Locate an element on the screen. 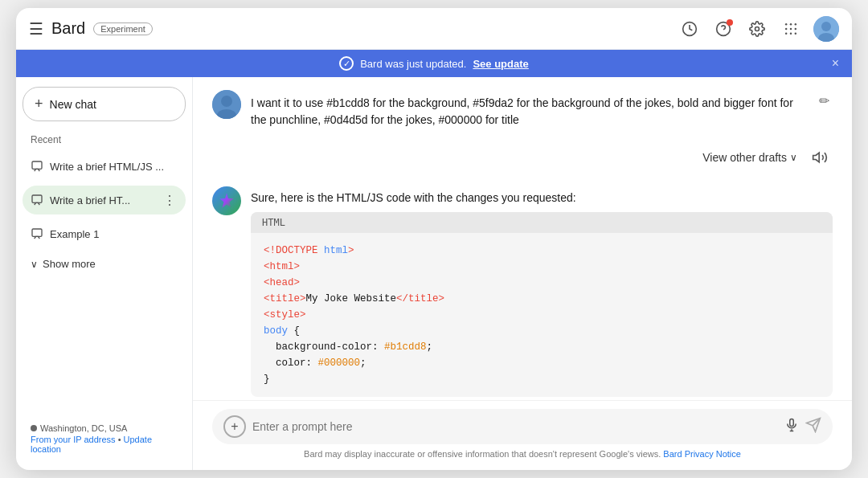 This screenshot has width=868, height=478. user-message-avatar is located at coordinates (227, 104).